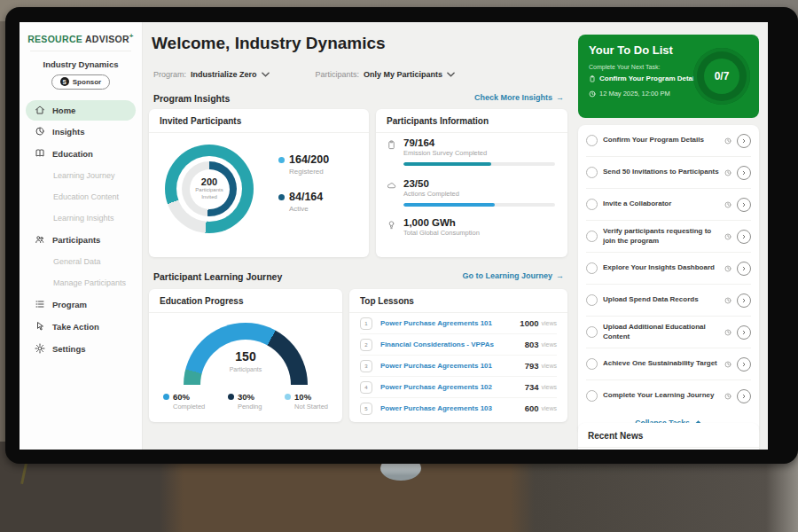  Describe the element at coordinates (282, 197) in the screenshot. I see `legend-dot-active` at that location.